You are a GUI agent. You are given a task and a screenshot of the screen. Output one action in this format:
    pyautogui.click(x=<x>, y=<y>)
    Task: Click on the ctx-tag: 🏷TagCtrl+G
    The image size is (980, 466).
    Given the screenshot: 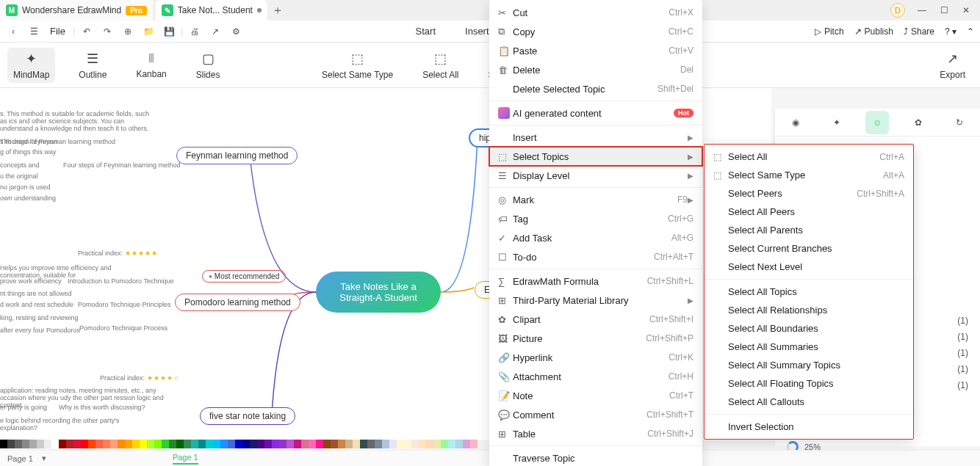 What is the action you would take?
    pyautogui.click(x=596, y=219)
    